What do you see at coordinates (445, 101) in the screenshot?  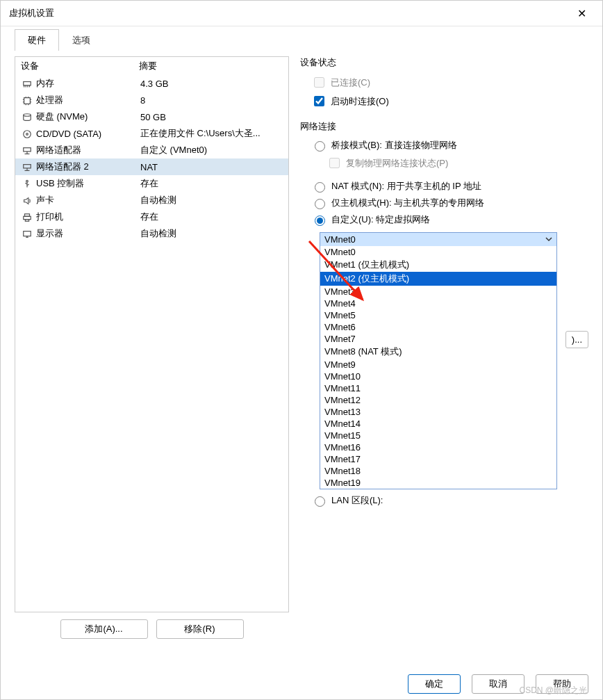 I see `poweron-checkbox-row: 启动时连接(O)` at bounding box center [445, 101].